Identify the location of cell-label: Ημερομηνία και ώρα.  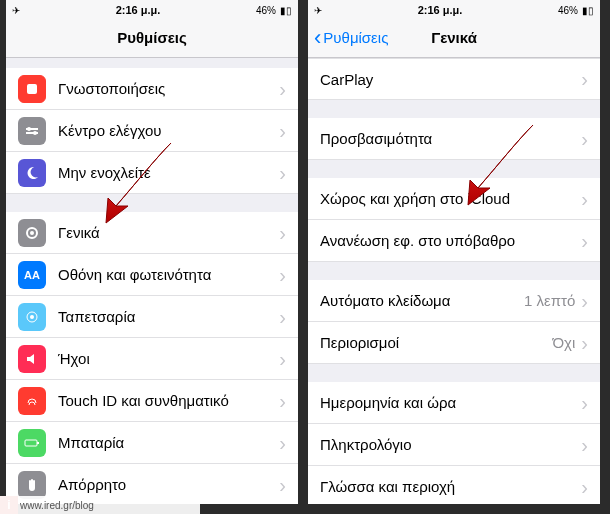
(450, 402).